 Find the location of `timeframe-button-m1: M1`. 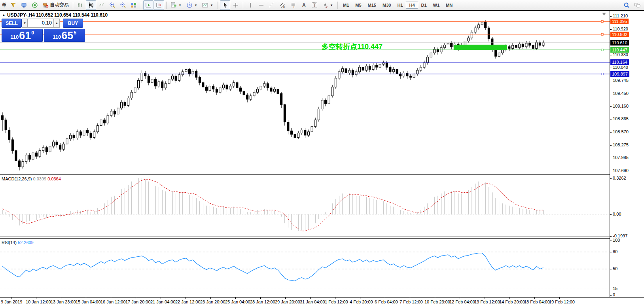

timeframe-button-m1: M1 is located at coordinates (346, 5).